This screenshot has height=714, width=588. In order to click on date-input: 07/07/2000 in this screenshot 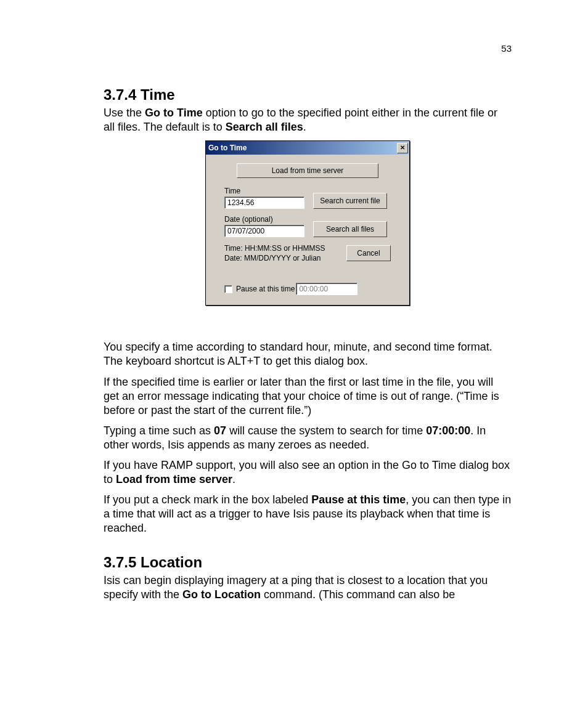, I will do `click(264, 231)`.